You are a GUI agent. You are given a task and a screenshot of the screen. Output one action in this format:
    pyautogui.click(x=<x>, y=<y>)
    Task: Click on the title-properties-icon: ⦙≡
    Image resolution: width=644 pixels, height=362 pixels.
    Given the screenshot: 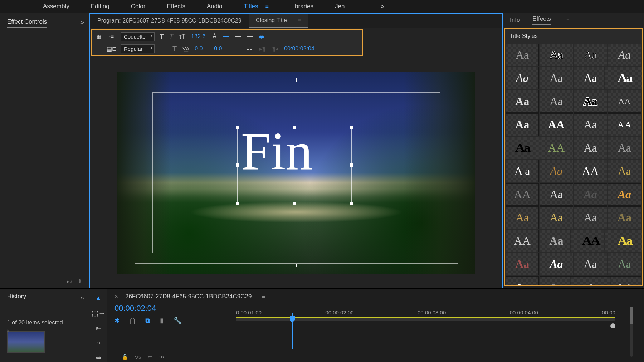 What is the action you would take?
    pyautogui.click(x=112, y=36)
    